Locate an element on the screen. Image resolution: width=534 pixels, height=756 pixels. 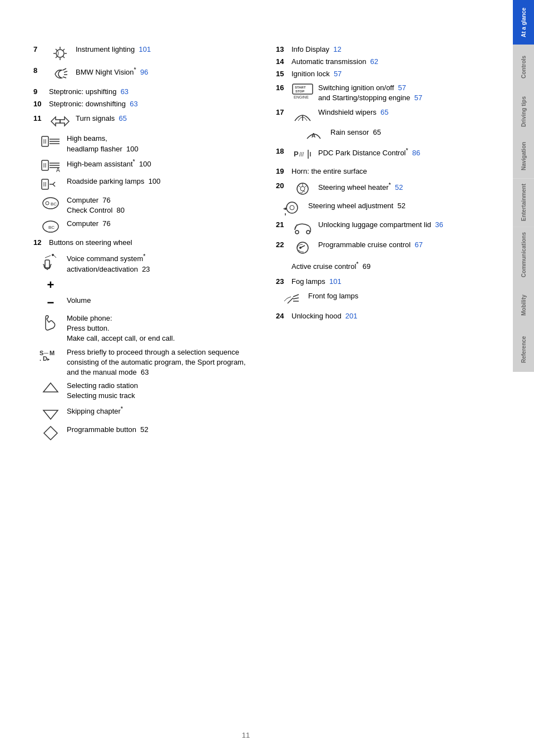
star-ac: * is located at coordinates (357, 264).